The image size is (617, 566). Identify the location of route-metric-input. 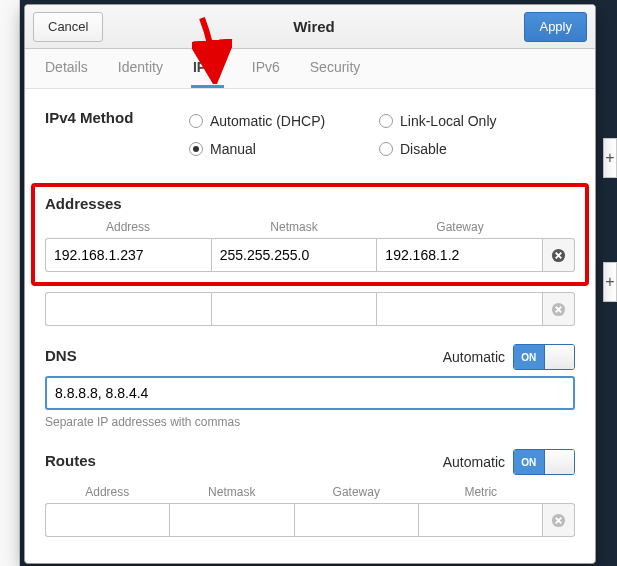
(480, 520).